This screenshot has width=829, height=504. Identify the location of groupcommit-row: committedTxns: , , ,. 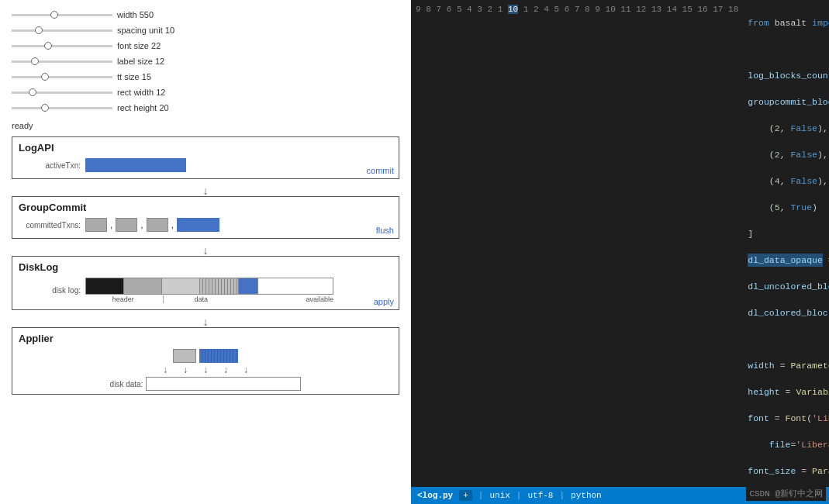
(206, 225).